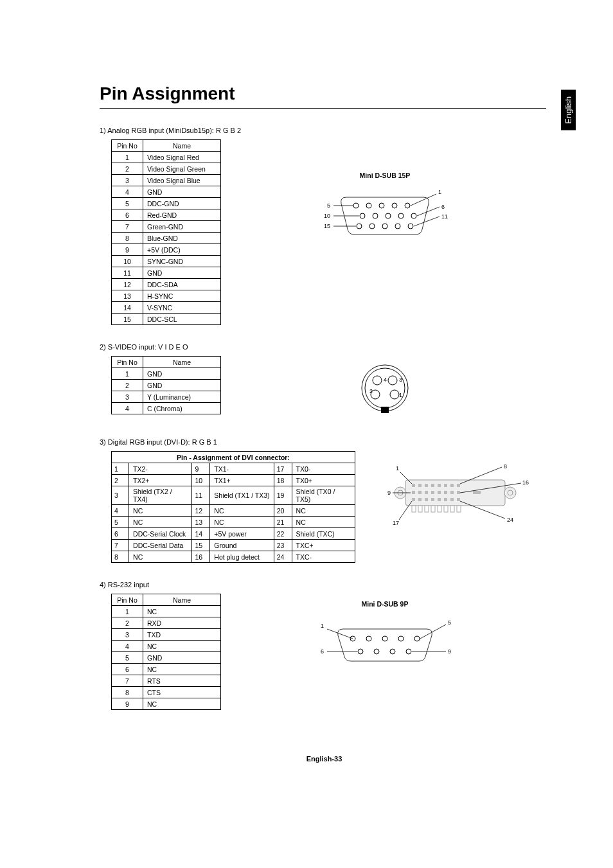 This screenshot has height=868, width=613. Describe the element at coordinates (166, 704) in the screenshot. I see `table-row: 9NC` at that location.